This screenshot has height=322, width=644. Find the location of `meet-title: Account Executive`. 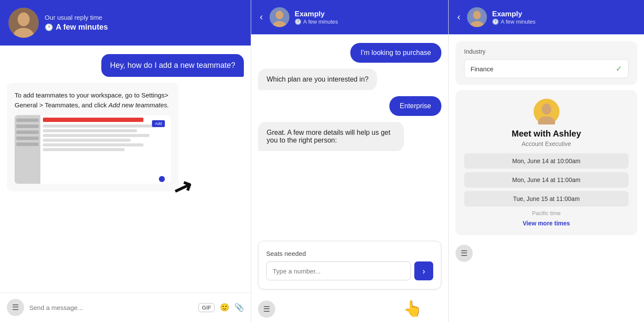

meet-title: Account Executive is located at coordinates (546, 144).